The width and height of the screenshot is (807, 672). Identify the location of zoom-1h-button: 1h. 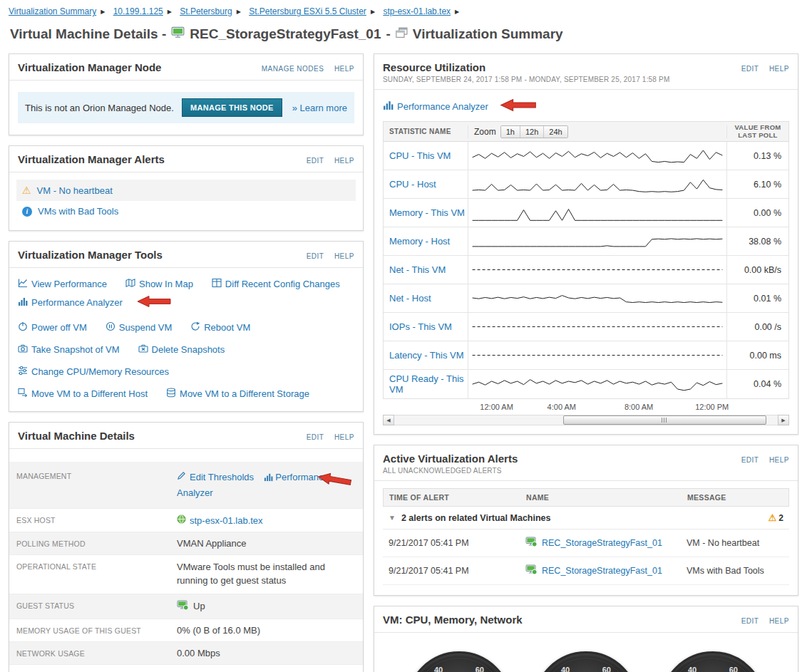
(510, 132).